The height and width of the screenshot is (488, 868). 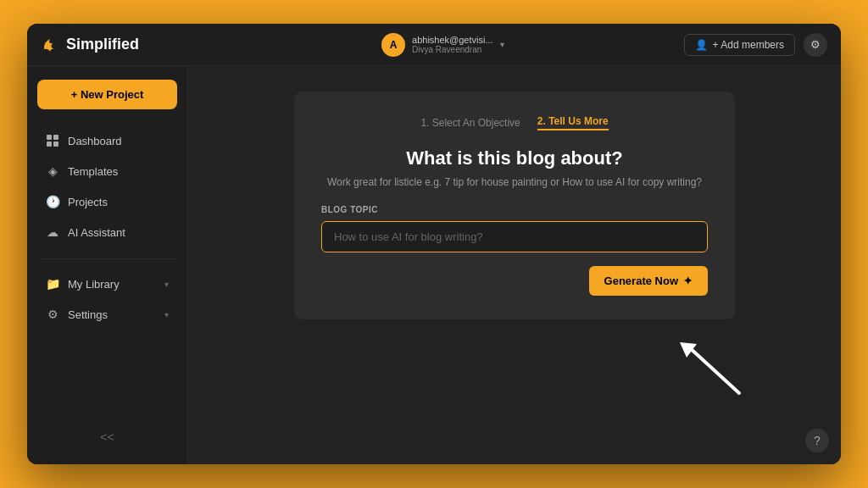 I want to click on settings-icon-button: ⚙, so click(x=815, y=45).